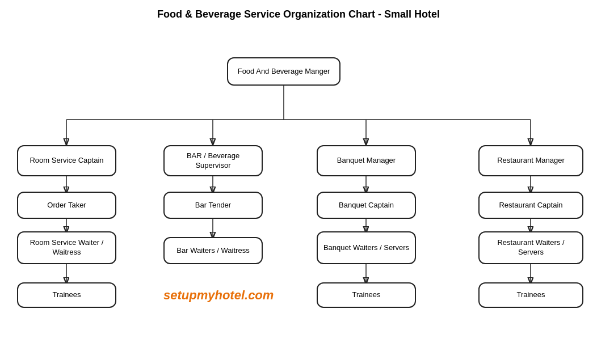  Describe the element at coordinates (67, 295) in the screenshot. I see `node-trainees-1: Trainees` at that location.